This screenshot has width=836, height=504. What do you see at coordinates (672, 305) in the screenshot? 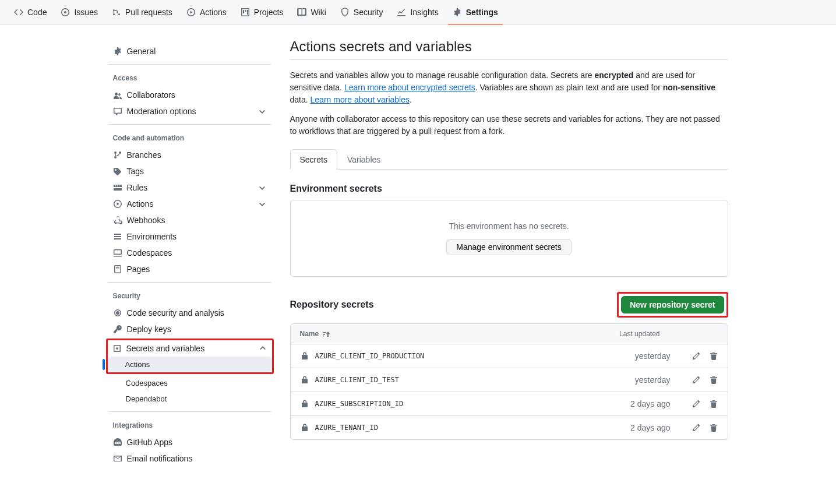
I see `highlight-new-secret: New repository secret` at bounding box center [672, 305].